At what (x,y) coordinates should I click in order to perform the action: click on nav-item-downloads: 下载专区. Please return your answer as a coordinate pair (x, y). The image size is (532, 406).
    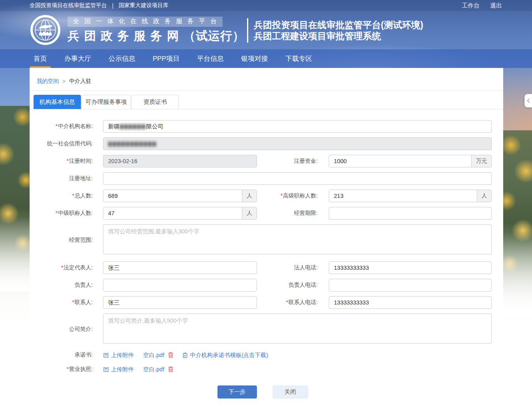
    Looking at the image, I should click on (299, 58).